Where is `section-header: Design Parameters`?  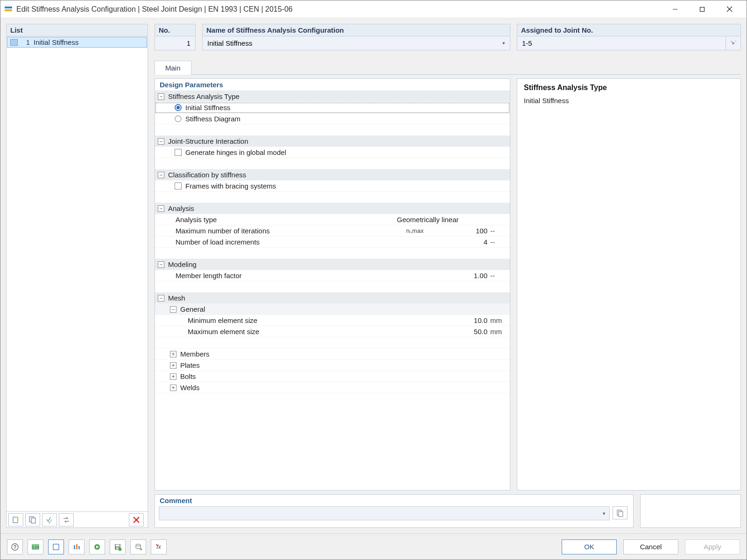
section-header: Design Parameters is located at coordinates (332, 85).